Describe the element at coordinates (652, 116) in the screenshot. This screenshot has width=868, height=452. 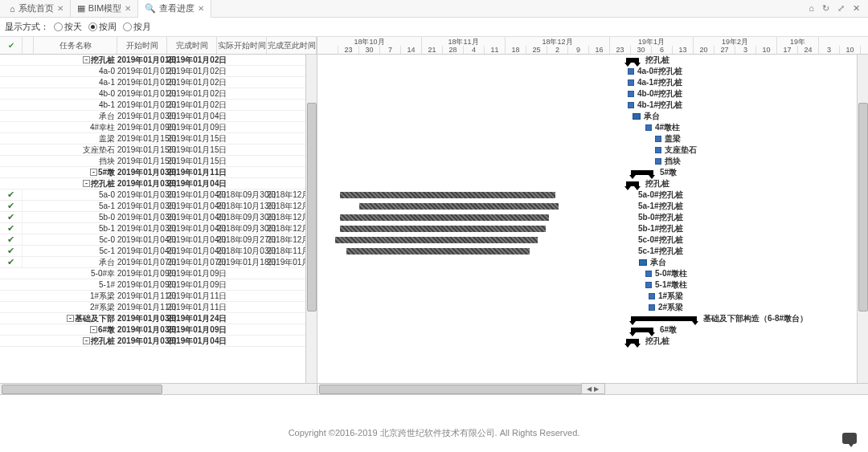
I see `gantt-label: 承台` at that location.